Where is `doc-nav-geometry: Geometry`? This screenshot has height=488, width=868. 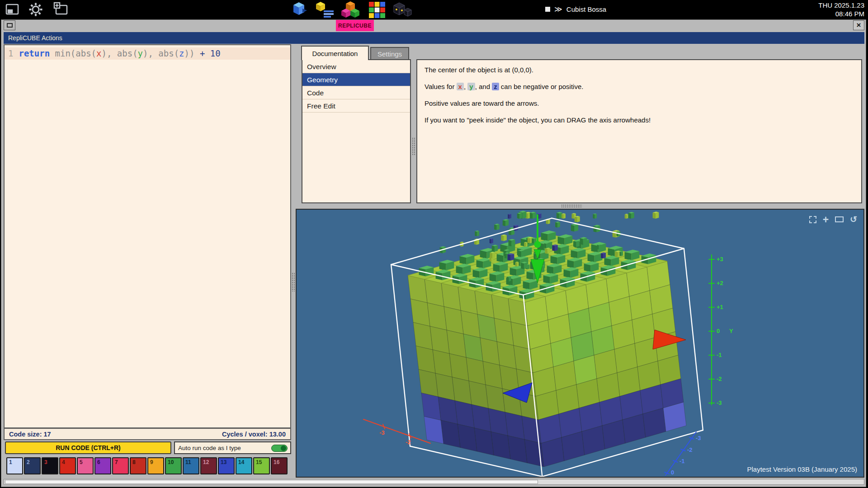
doc-nav-geometry: Geometry is located at coordinates (356, 80).